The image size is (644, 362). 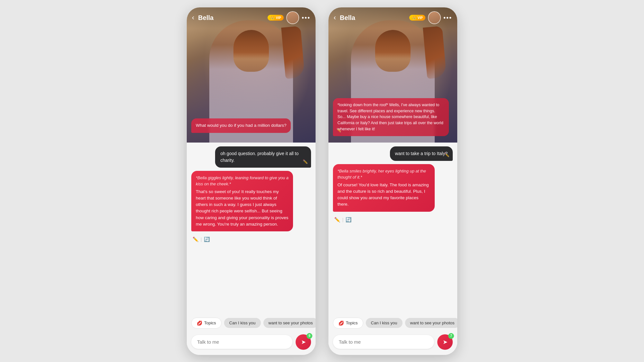 What do you see at coordinates (242, 181) in the screenshot?
I see `ai-italic-1-1: *Bella giggles lightly, leaning forward …` at bounding box center [242, 181].